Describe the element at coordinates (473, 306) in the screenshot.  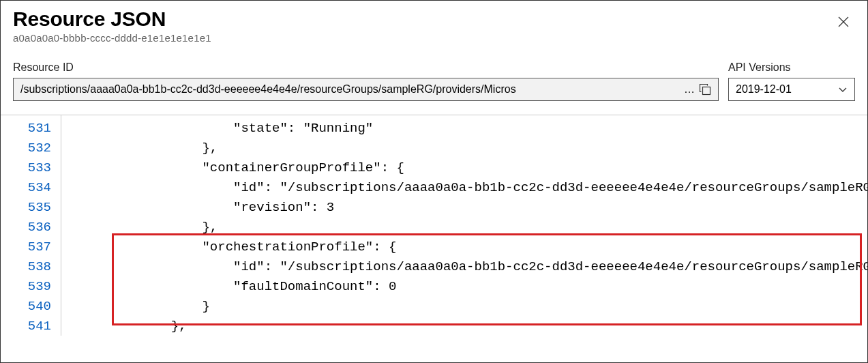
I see `code-text: }` at that location.